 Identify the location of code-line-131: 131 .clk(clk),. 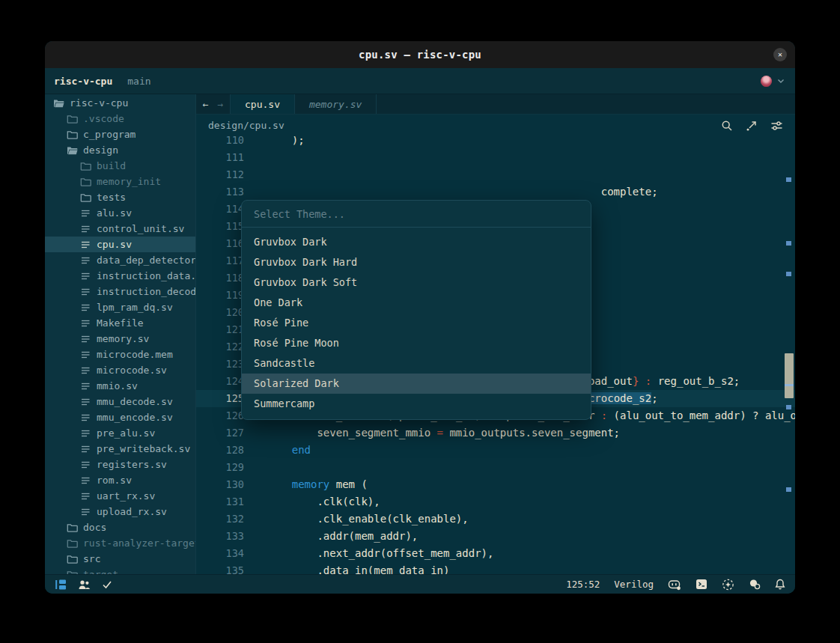
(496, 502).